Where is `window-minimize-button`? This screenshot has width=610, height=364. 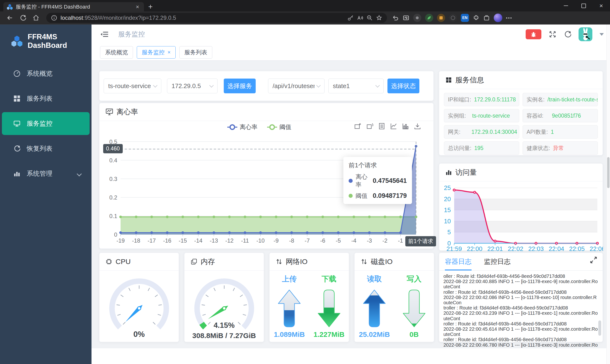
window-minimize-button is located at coordinates (566, 6).